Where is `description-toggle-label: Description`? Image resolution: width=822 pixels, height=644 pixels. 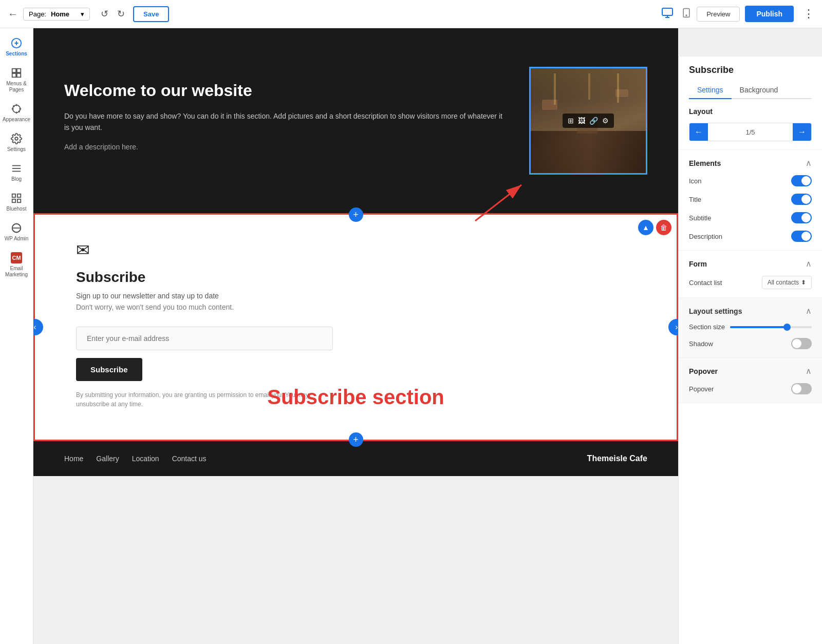 description-toggle-label: Description is located at coordinates (706, 236).